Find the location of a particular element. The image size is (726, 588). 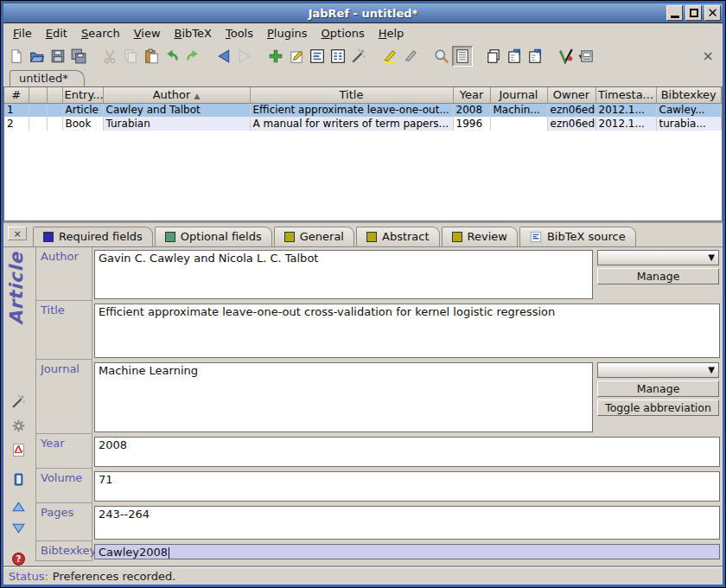

column-header-entry-: Entry... is located at coordinates (83, 95).